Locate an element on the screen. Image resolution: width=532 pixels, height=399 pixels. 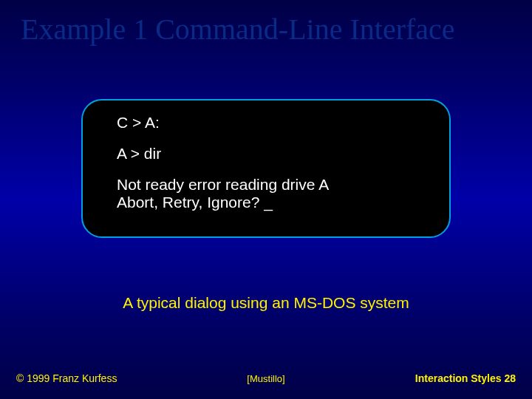
terminal-line-3: Not ready error reading drive A is located at coordinates (283, 185).